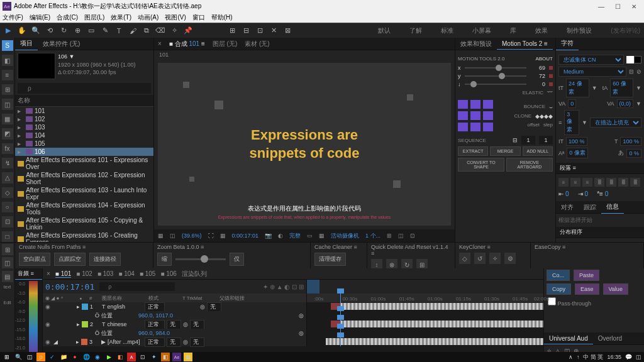 Image resolution: width=644 pixels, height=362 pixels. What do you see at coordinates (62, 44) in the screenshot?
I see `tab-effect-controls: 效果控件 (无)` at bounding box center [62, 44].